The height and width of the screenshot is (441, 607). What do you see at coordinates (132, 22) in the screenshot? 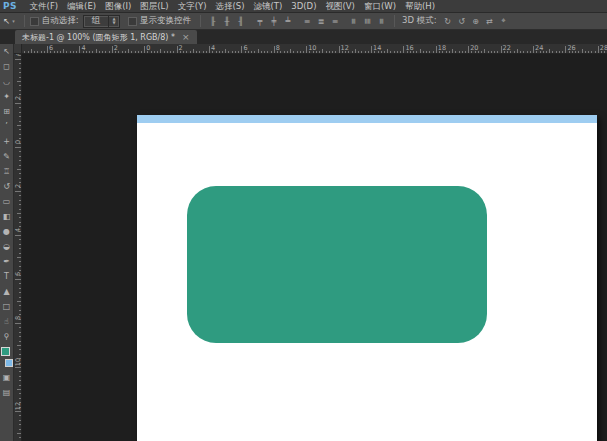
I see `show-transform-checkbox` at bounding box center [132, 22].